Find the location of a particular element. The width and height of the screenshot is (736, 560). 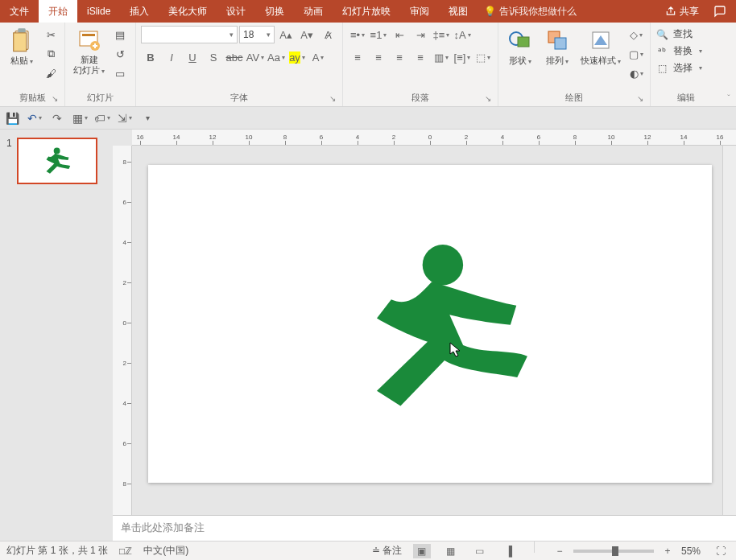

line-spacing-button: ‡≡ is located at coordinates (441, 35).